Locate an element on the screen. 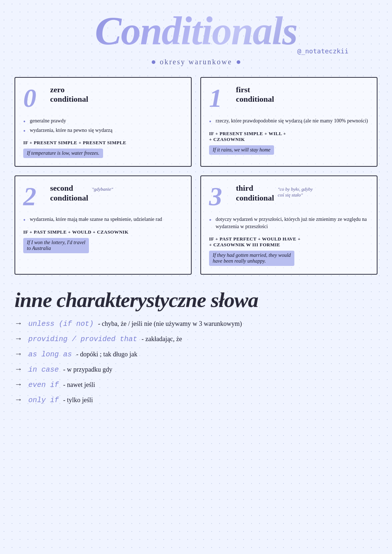 The height and width of the screenshot is (554, 392). card-second-header: 2 secondconditional "gdybanie" is located at coordinates (103, 197).